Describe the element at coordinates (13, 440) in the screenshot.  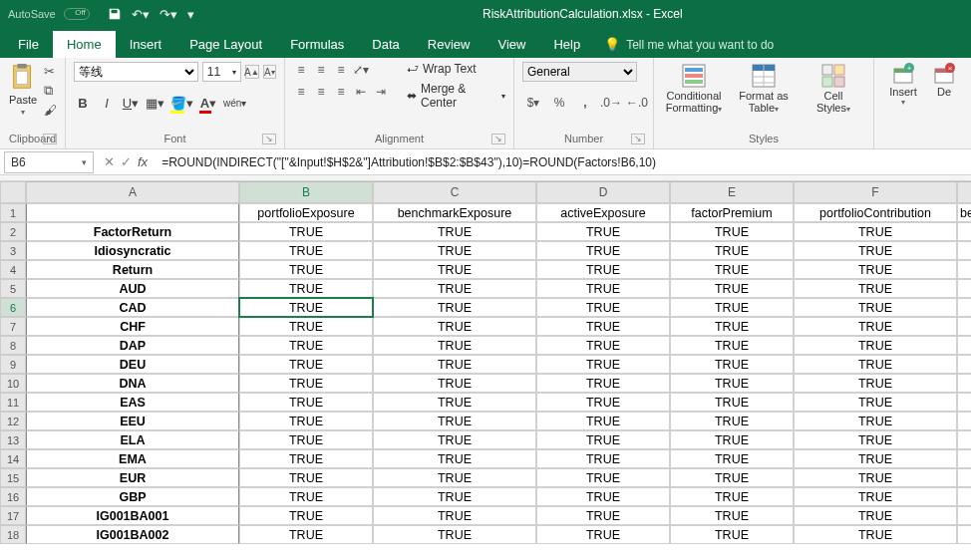
I see `row-header-13: 13` at that location.